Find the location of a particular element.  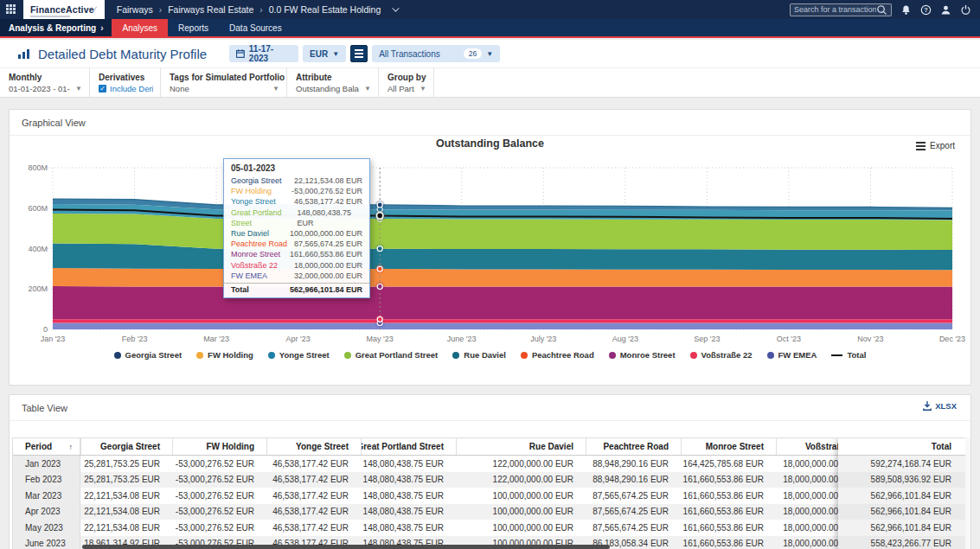

value-cell: -53,000,276.52 EUR is located at coordinates (220, 496).